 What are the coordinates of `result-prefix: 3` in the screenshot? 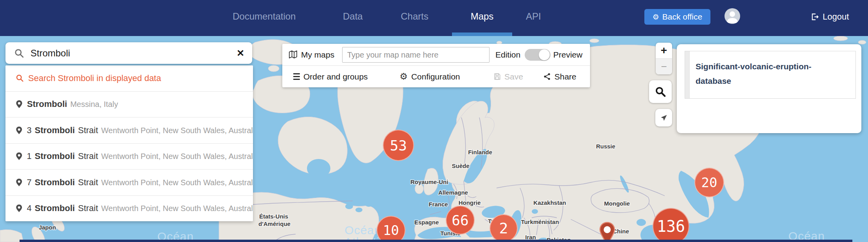 It's located at (29, 130).